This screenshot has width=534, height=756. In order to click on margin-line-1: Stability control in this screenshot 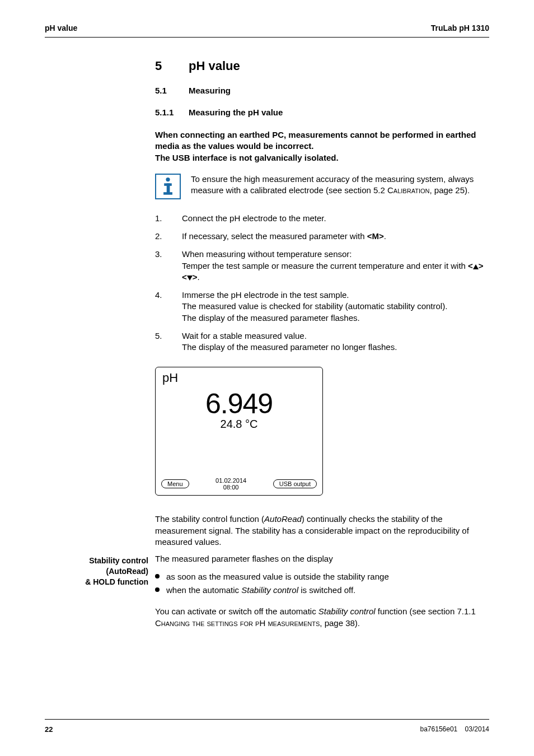, I will do `click(119, 561)`.